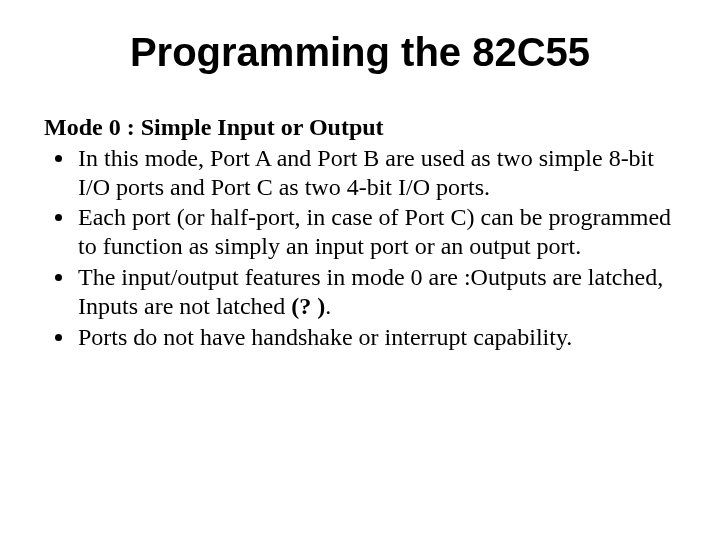  I want to click on list-item: Each port (or half-port, in case of Port…, so click(376, 232).